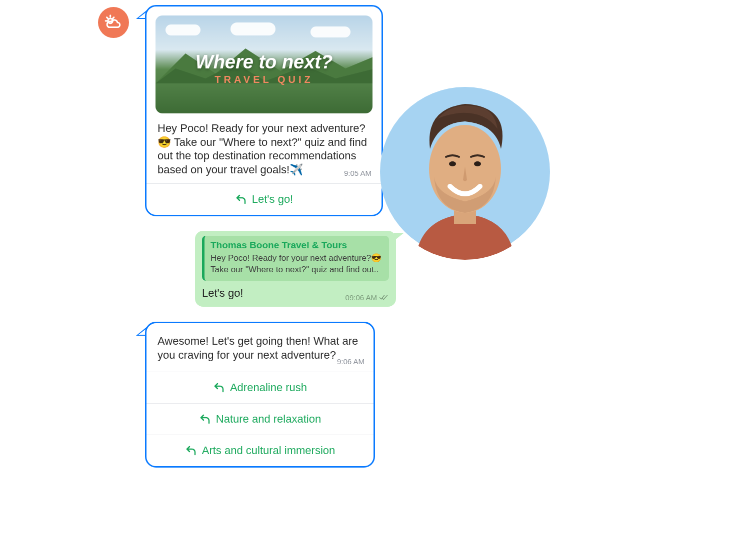 The height and width of the screenshot is (560, 750). Describe the element at coordinates (384, 297) in the screenshot. I see `double-check-icon` at that location.